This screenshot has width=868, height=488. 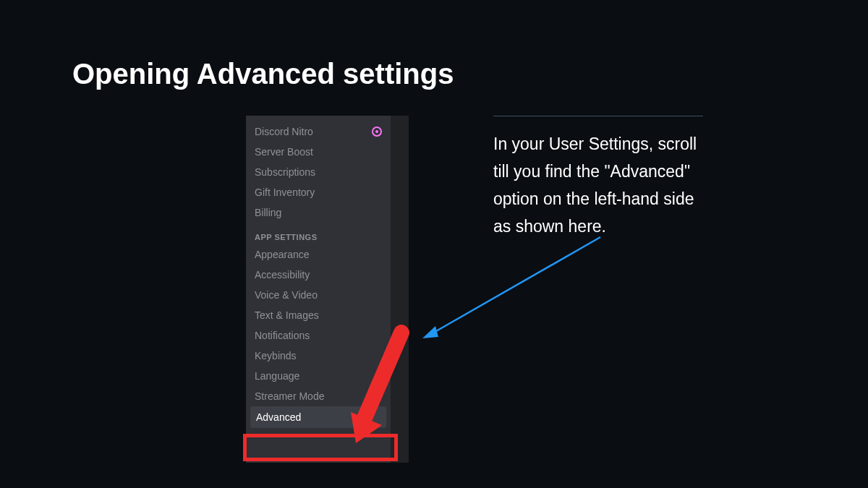 I want to click on sidebar-item-gift-inventory: Gift Inventory, so click(x=318, y=192).